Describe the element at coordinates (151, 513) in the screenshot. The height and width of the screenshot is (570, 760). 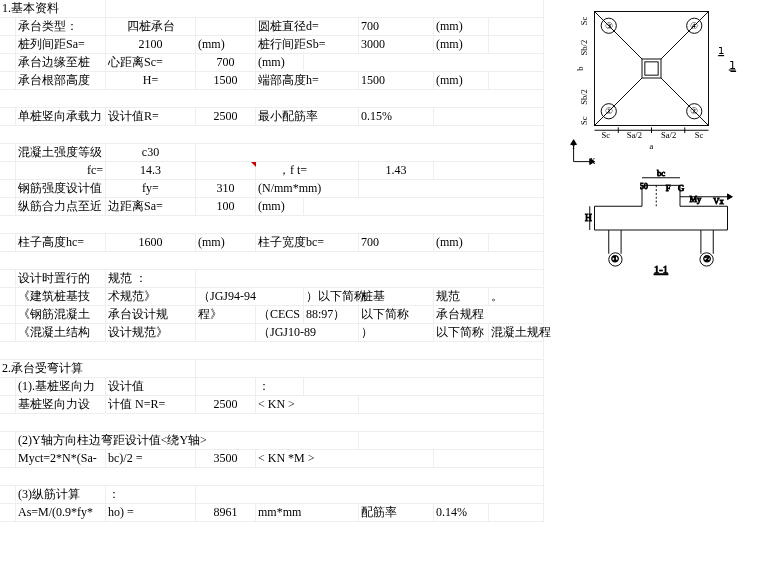
I see `formula: ho) =` at that location.